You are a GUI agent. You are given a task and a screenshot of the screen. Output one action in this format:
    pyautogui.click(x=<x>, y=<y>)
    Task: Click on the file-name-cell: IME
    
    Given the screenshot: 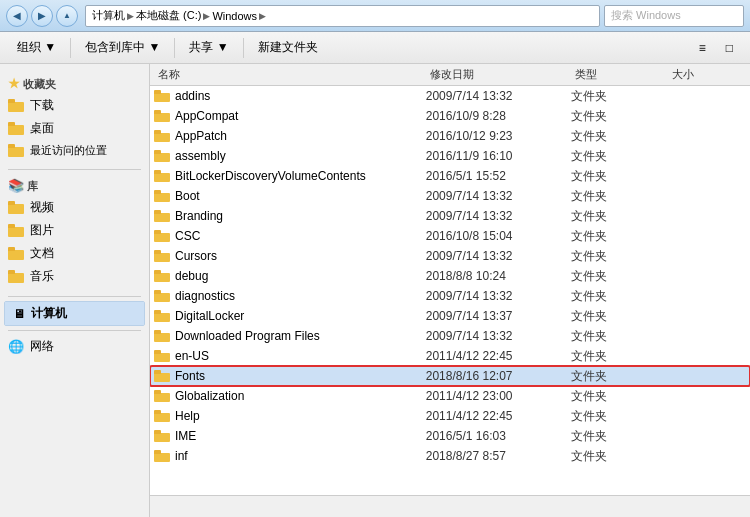 What is the action you would take?
    pyautogui.click(x=290, y=436)
    